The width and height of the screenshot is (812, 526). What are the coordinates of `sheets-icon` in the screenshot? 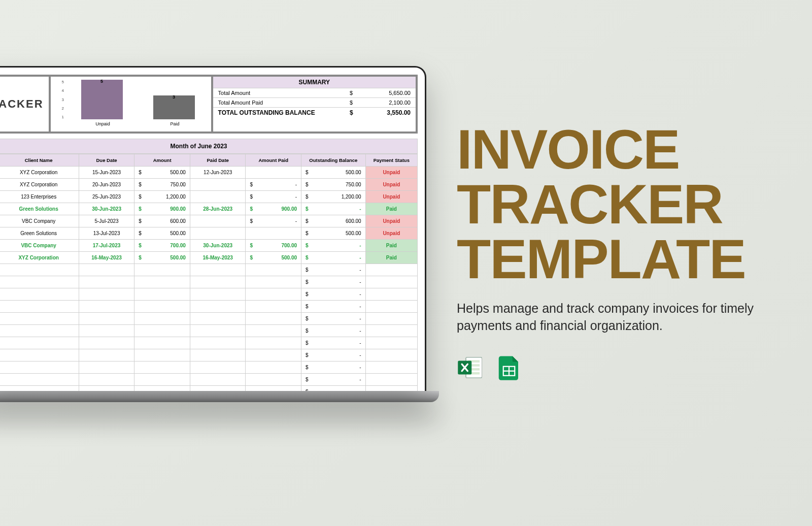 It's located at (509, 368).